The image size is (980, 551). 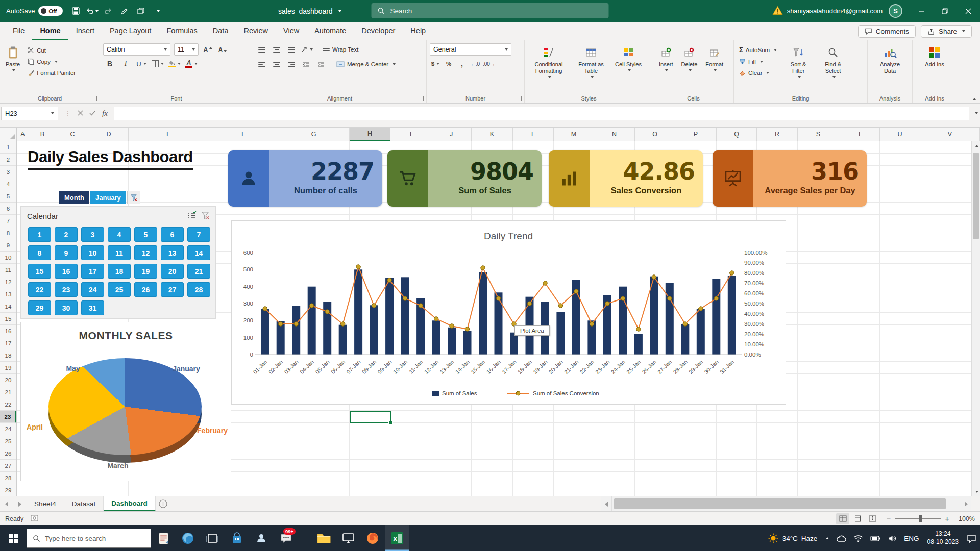 I want to click on row-header-2: 2, so click(x=8, y=160).